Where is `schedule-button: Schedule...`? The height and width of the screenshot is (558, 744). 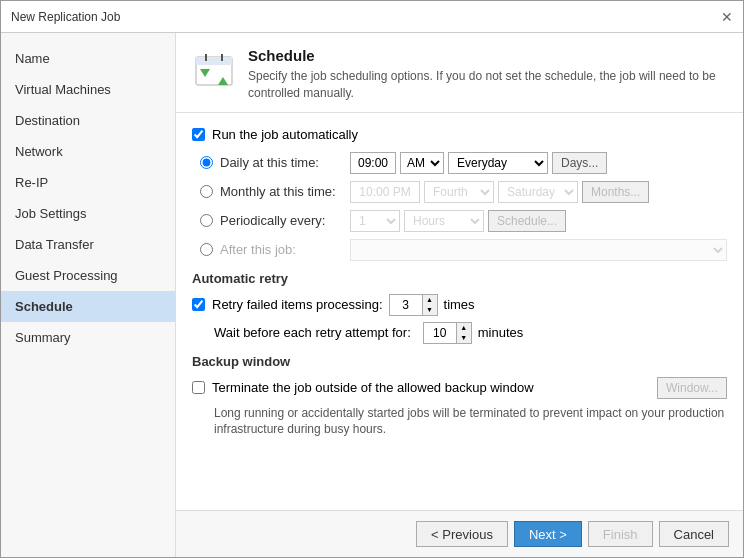 schedule-button: Schedule... is located at coordinates (527, 221).